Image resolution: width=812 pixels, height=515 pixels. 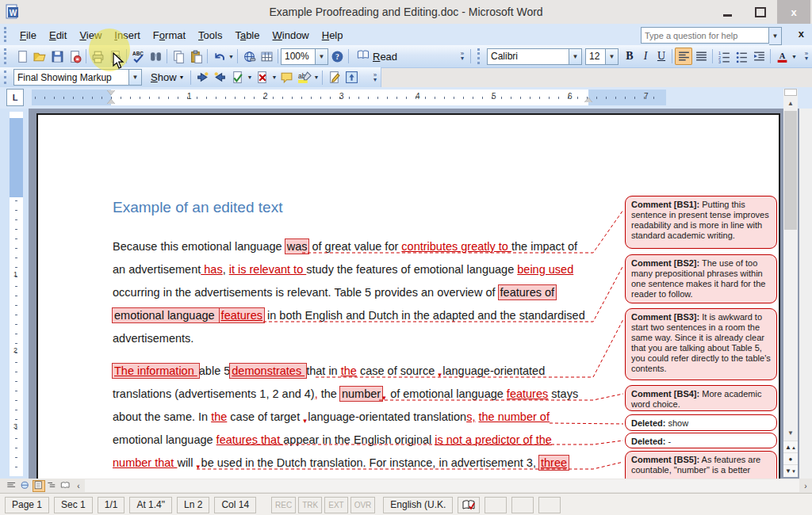 I want to click on vertical-ruler: 123, so click(x=16, y=294).